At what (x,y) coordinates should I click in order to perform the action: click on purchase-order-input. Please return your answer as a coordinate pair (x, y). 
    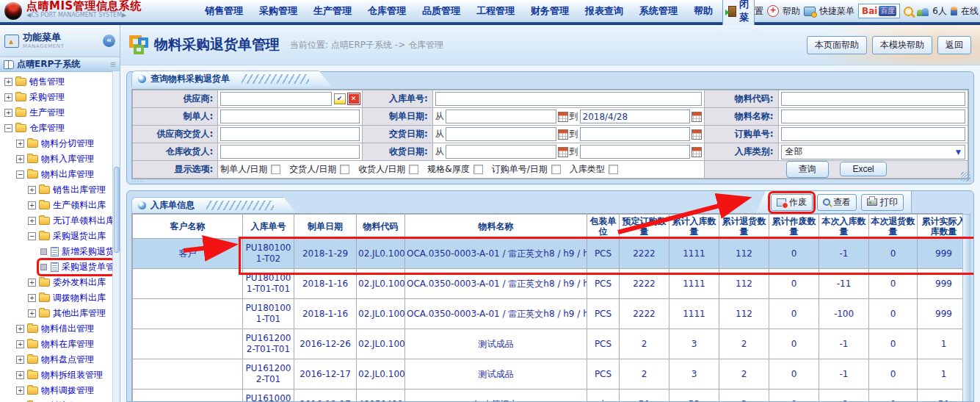
    Looking at the image, I should click on (874, 134).